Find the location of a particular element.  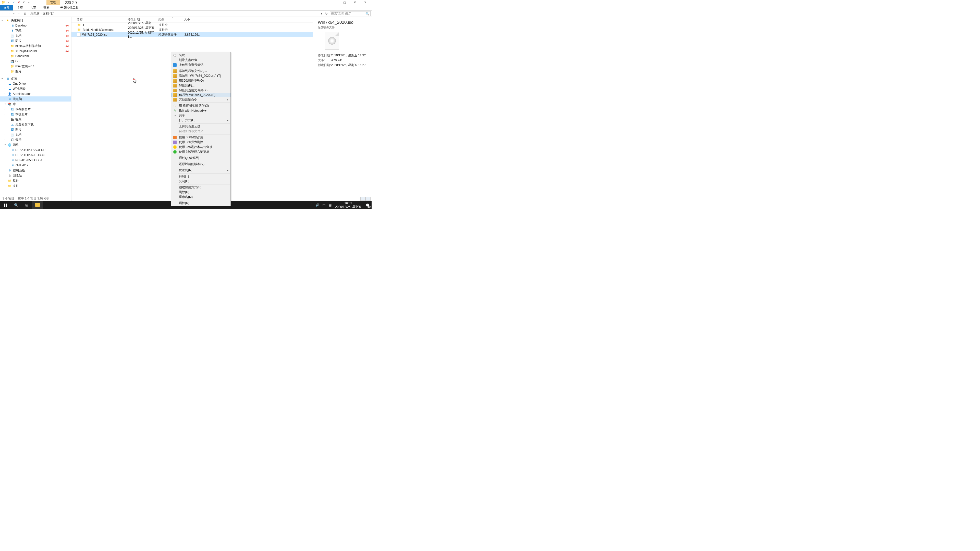

search-button: 🔍 is located at coordinates (16, 205).